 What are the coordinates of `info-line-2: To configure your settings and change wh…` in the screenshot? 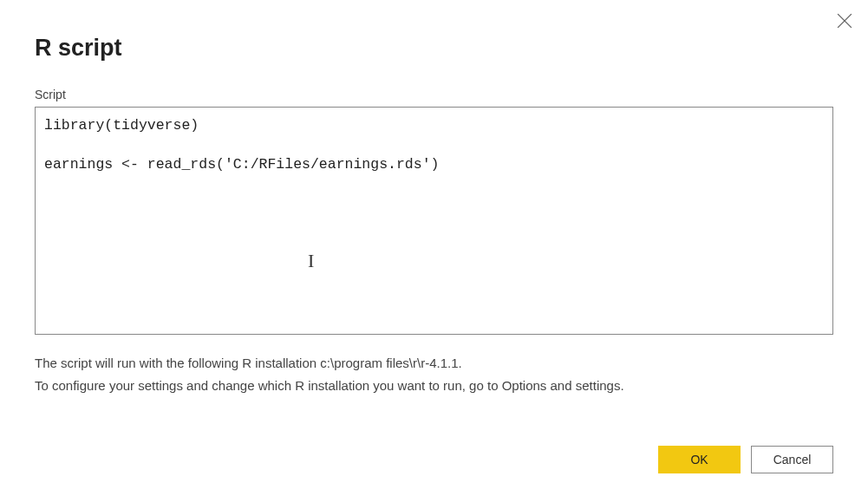 It's located at (434, 386).